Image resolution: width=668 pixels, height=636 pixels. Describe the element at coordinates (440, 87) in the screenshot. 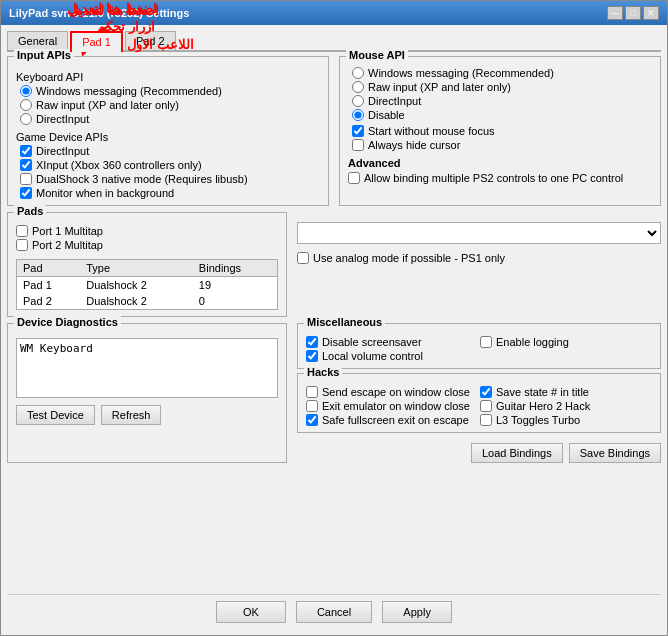

I see `mouse-label-1: Raw input (XP and later only)` at that location.